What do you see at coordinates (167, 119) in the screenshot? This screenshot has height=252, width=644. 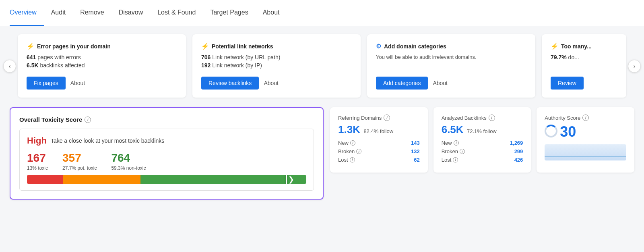 I see `toxicity-title: Overall Toxicity Score i` at bounding box center [167, 119].